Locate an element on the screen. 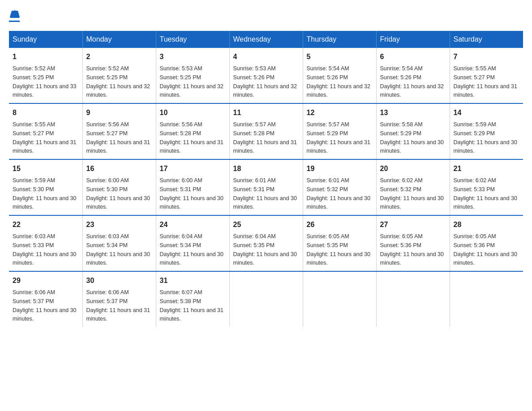  day-info: Sunrise: 5:53 AMSunset: 5:26 PMDaylight:… is located at coordinates (265, 81).